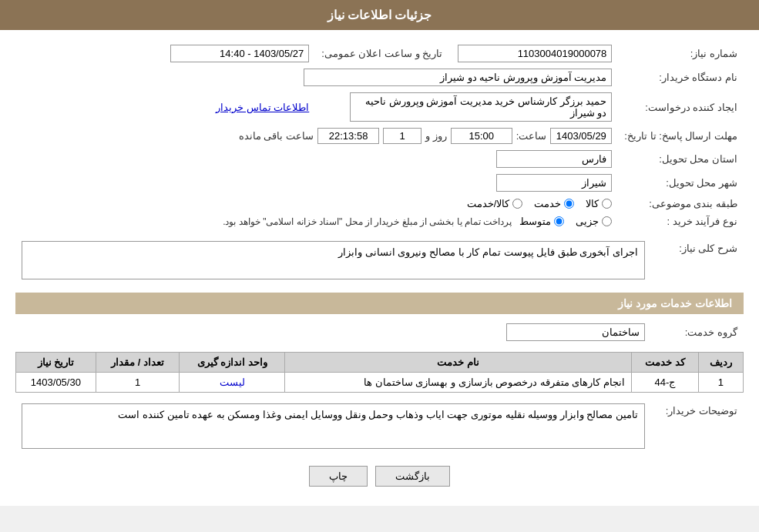  Describe the element at coordinates (165, 107) in the screenshot. I see `ittilaat-tamas-cell: اطلاعات تماس خریدار` at that location.